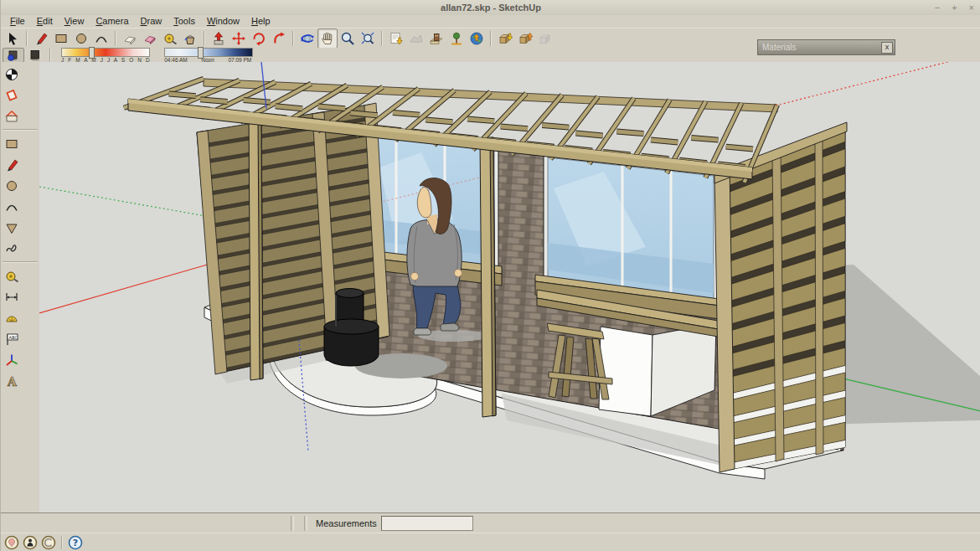 The image size is (980, 551). Describe the element at coordinates (12, 206) in the screenshot. I see `palette-arc-button` at that location.